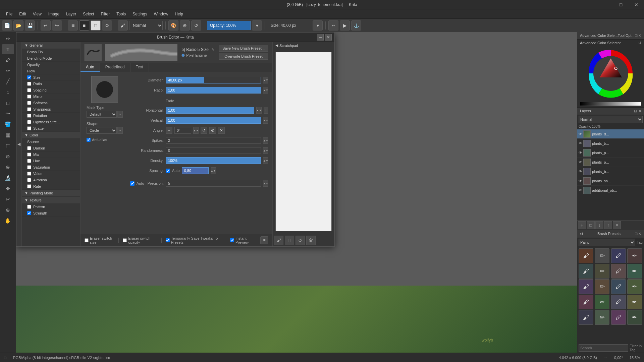 This screenshot has width=644, height=362. What do you see at coordinates (51, 142) in the screenshot?
I see `sidebar-source: Source` at bounding box center [51, 142].